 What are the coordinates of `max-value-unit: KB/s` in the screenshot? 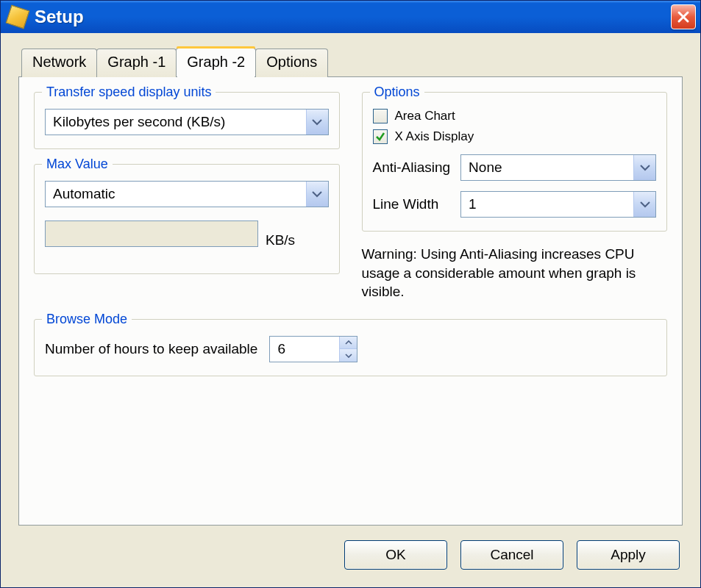 It's located at (280, 240).